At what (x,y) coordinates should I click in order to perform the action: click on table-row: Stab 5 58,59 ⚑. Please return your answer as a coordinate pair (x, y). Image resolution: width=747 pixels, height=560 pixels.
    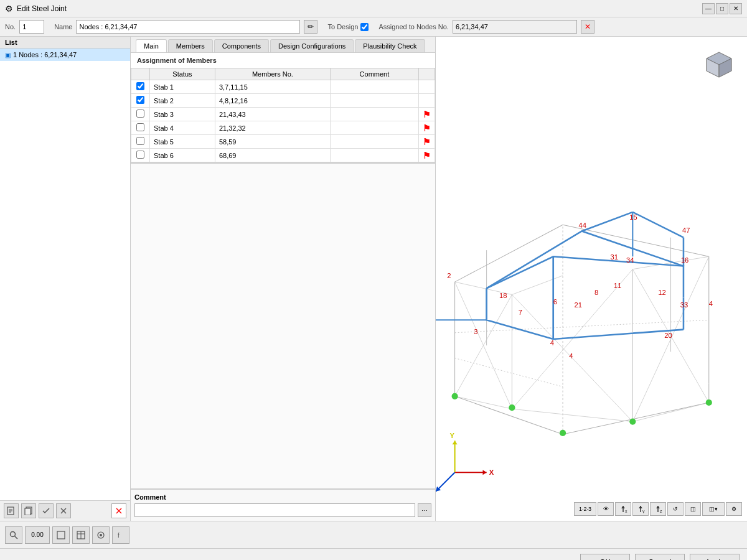
    Looking at the image, I should click on (283, 142).